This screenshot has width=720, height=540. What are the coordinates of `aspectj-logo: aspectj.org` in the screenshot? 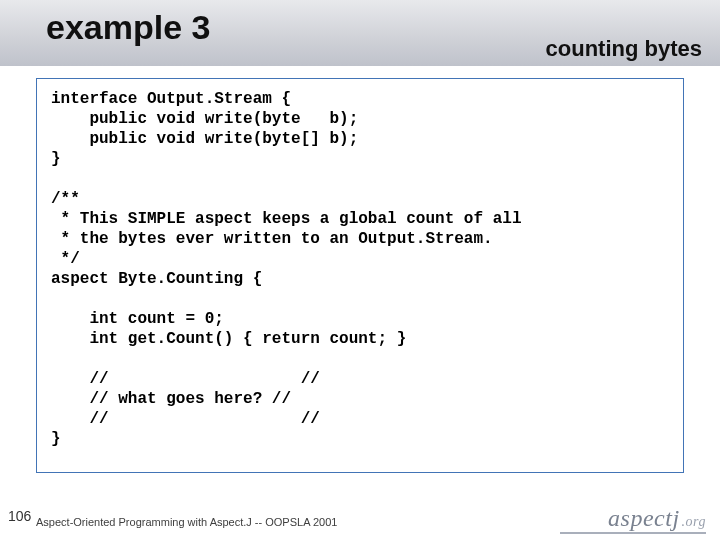 It's located at (657, 518).